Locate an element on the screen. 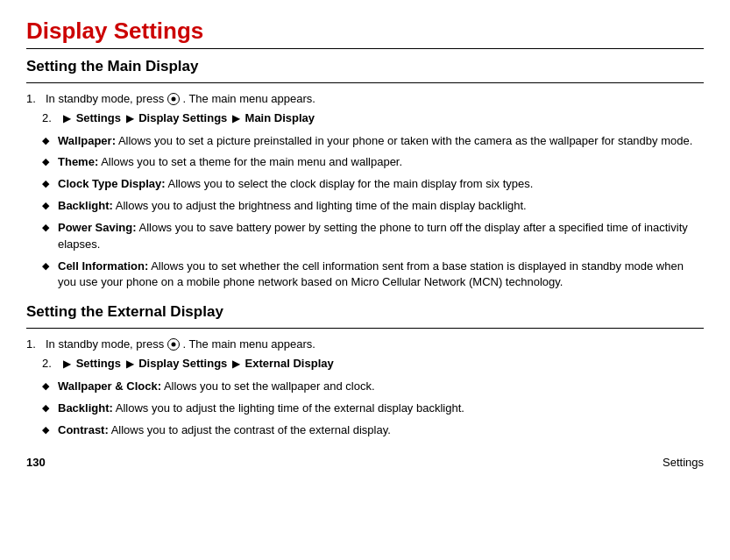 This screenshot has width=730, height=560. bullet-wallpaper: ◆ Wallpaper: Allows you to set a picture… is located at coordinates (373, 142).